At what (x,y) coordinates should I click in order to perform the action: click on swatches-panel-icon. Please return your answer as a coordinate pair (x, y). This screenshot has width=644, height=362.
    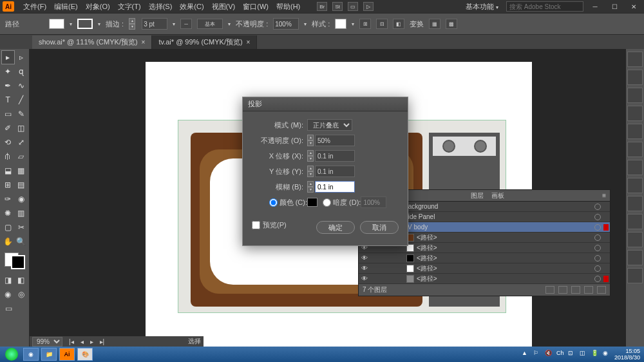
    Looking at the image, I should click on (635, 95).